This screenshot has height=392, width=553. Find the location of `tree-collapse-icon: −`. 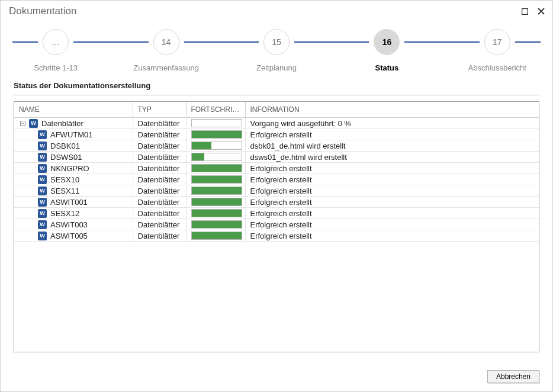

tree-collapse-icon: − is located at coordinates (22, 123).